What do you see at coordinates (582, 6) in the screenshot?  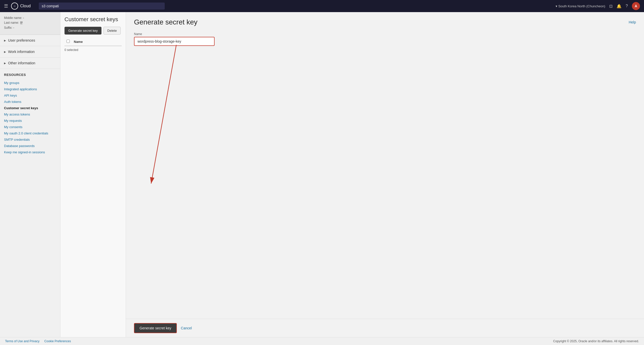 I see `region-label: South Korea North (Chuncheon)` at bounding box center [582, 6].